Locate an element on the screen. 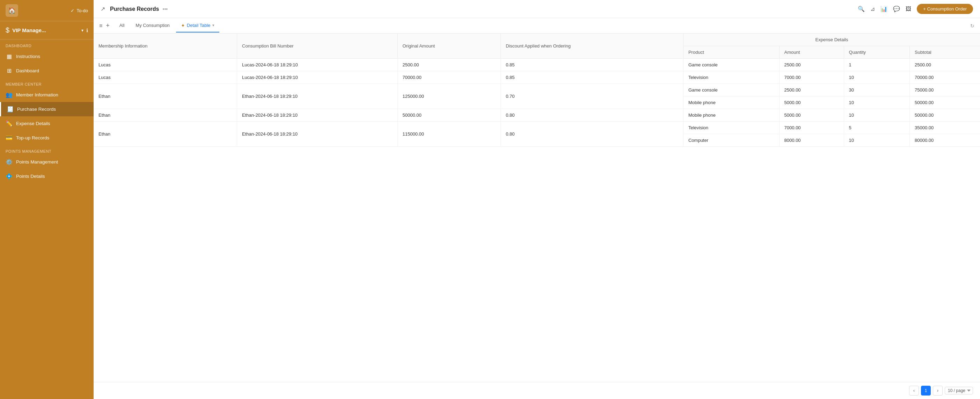  cell-subtotal: 35000.00 is located at coordinates (945, 128).